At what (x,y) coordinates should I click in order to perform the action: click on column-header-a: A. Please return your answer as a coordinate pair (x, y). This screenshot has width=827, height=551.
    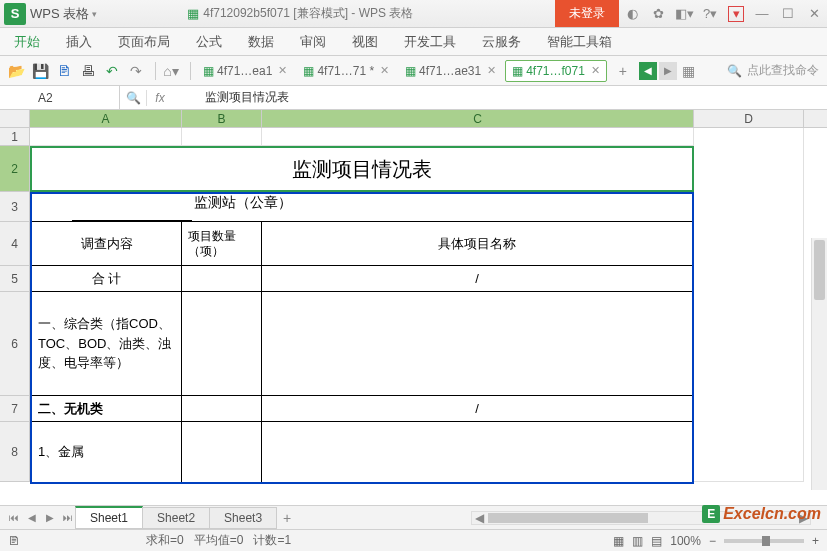
    Looking at the image, I should click on (106, 118).